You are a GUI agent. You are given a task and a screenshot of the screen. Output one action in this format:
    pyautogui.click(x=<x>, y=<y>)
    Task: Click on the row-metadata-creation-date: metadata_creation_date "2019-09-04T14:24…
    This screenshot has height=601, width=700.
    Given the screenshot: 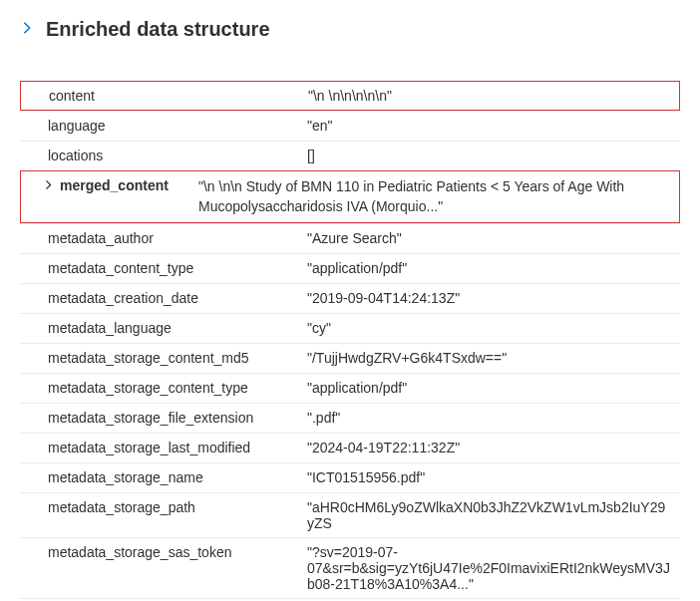 What is the action you would take?
    pyautogui.click(x=350, y=298)
    